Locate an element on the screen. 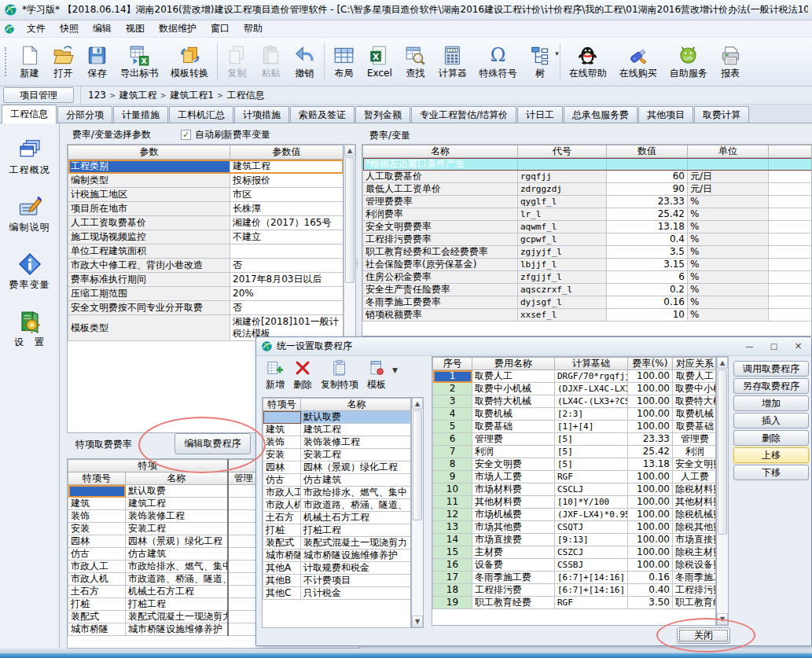 This screenshot has width=812, height=658. toolbar-button-布局: 布局 is located at coordinates (344, 61).